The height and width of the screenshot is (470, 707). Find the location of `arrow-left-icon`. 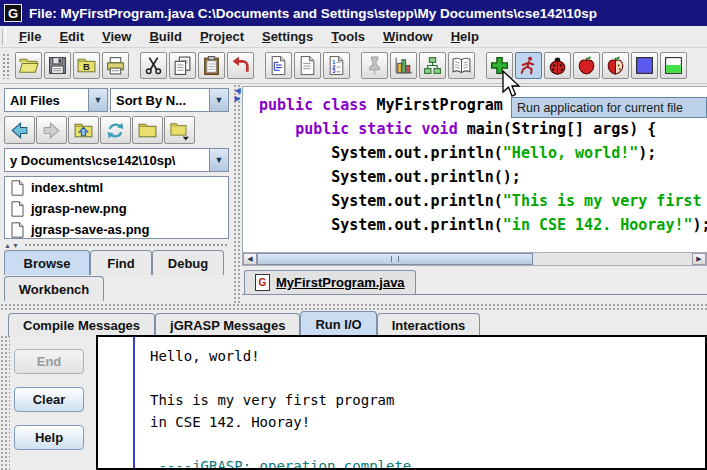

arrow-left-icon is located at coordinates (20, 130).